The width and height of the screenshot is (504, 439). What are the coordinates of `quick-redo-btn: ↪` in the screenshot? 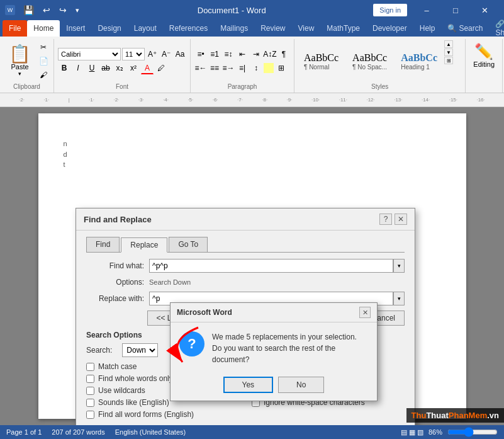 It's located at (63, 10).